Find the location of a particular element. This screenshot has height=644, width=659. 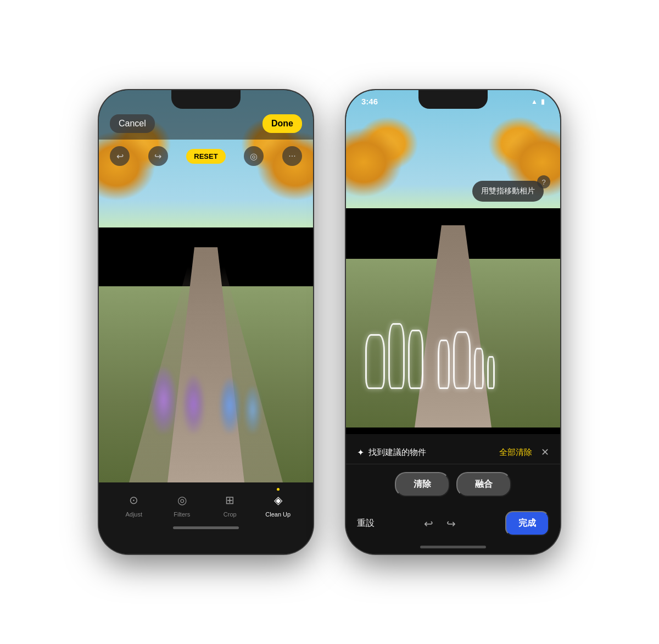

adjust-icon: ⊙ is located at coordinates (134, 500).